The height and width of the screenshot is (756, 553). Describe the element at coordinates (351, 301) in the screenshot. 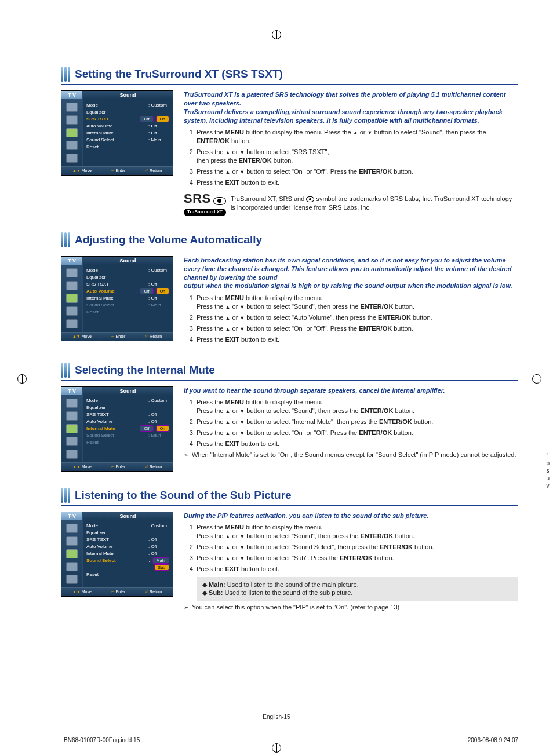

I see `section-explain: Each broadcasting station has its own si…` at that location.